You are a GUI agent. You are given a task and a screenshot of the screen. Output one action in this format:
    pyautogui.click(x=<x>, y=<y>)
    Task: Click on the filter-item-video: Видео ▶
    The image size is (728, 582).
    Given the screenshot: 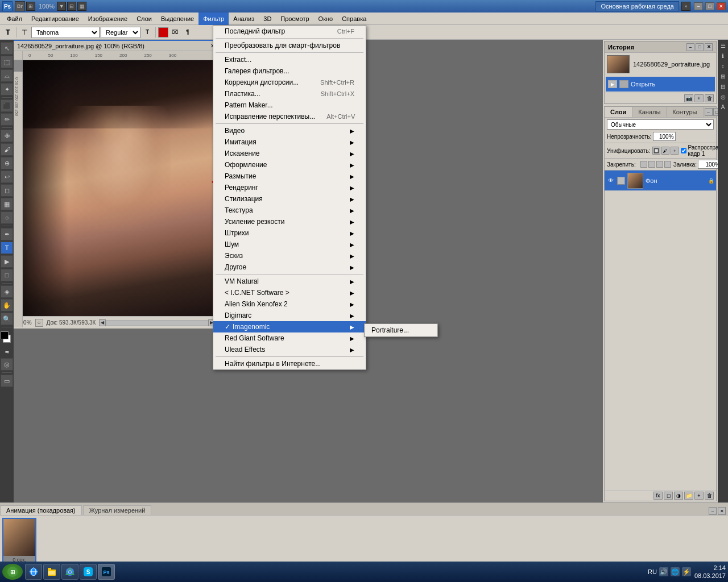 What is the action you would take?
    pyautogui.click(x=289, y=131)
    